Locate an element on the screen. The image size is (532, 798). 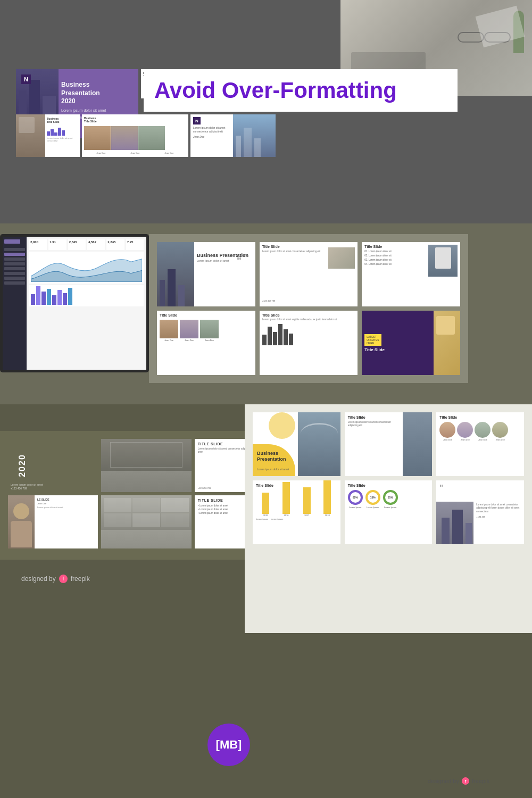
yellow-name-2: Jean Doe is located at coordinates (465, 439).